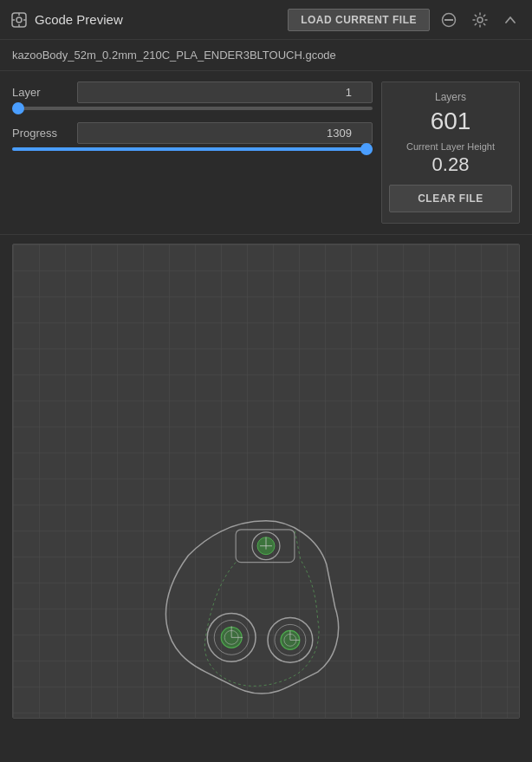 Image resolution: width=532 pixels, height=762 pixels. Describe the element at coordinates (192, 92) in the screenshot. I see `layer-row: Layer` at that location.